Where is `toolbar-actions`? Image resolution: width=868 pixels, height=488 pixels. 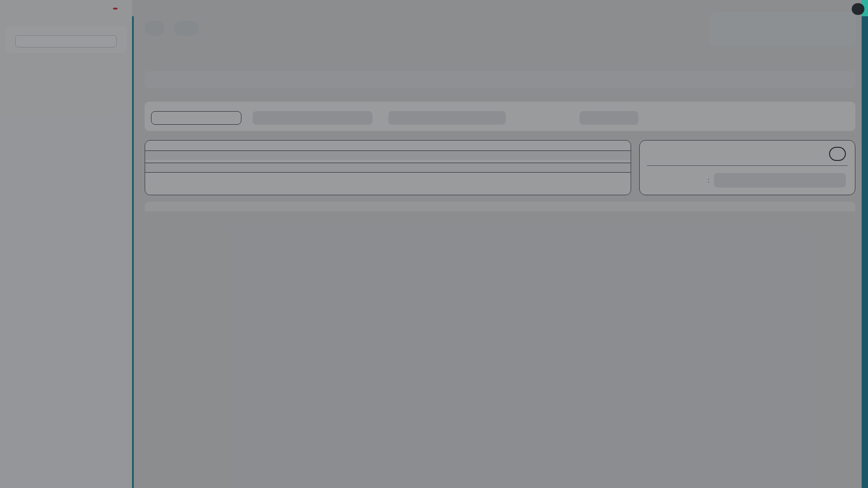
toolbar-actions is located at coordinates (783, 29).